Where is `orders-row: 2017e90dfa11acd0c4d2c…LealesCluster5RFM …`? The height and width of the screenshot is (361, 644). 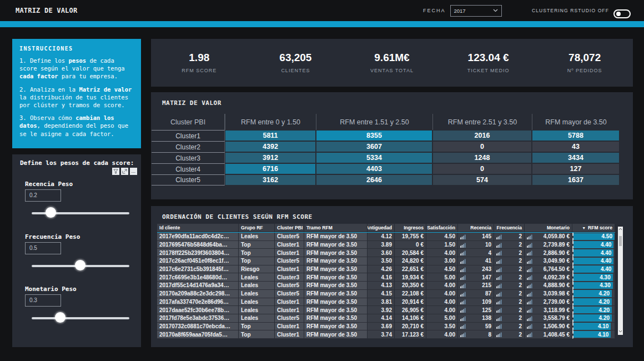 orders-row: 2017e90dfa11acd0c4d2c…LealesCluster5RFM … is located at coordinates (386, 237).